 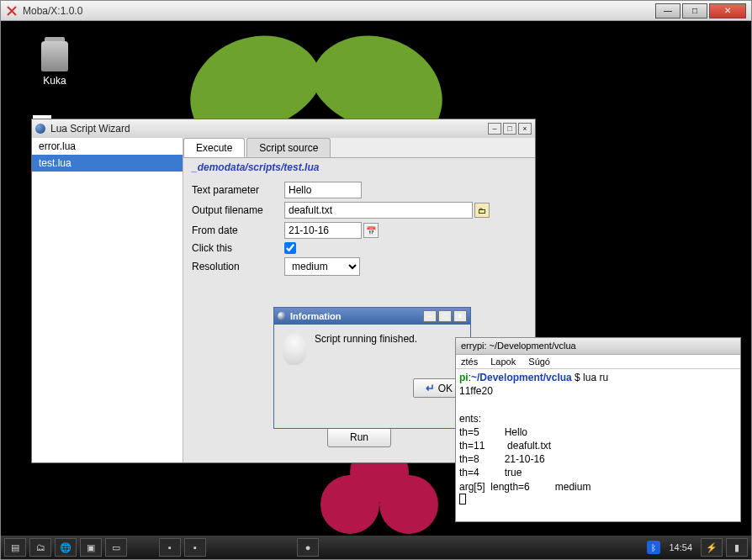 I want to click on terminal-title: errypi: ~/Development/vclua, so click(x=598, y=346).